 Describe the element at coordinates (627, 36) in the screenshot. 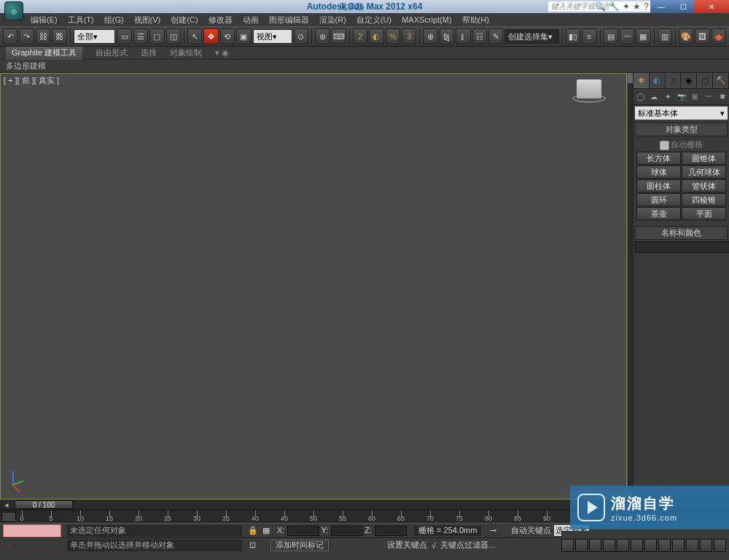

I see `curve-editor-button: 〰` at that location.